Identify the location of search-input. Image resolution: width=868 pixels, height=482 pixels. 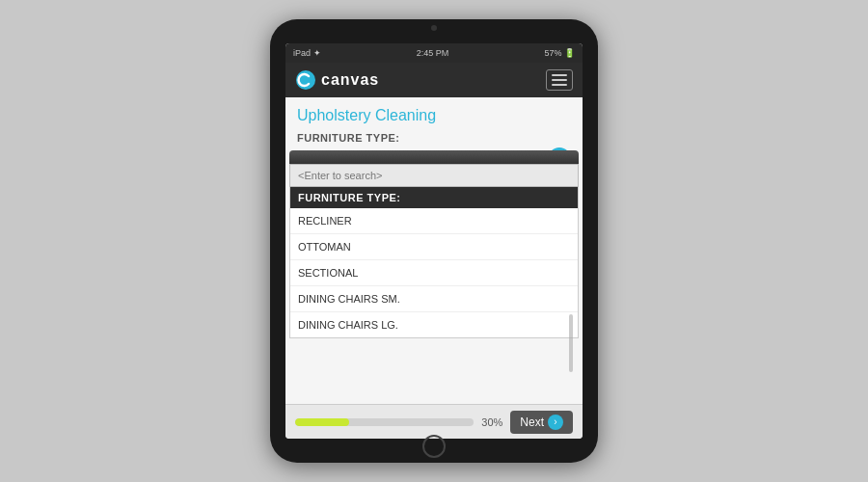
(434, 175).